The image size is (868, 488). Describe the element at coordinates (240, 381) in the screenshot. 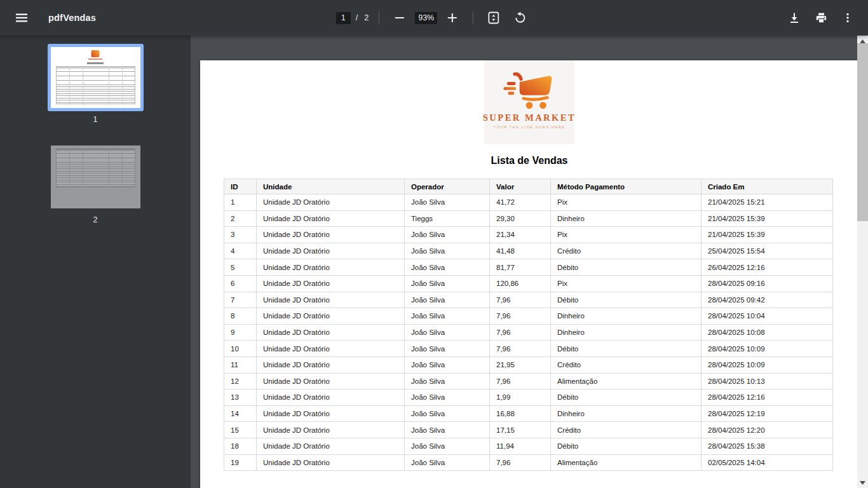

I see `table-cell: 12` at that location.